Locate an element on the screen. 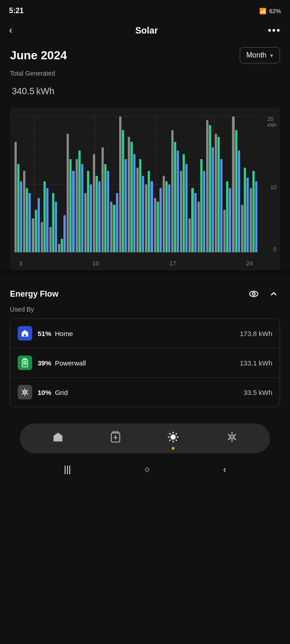 The height and width of the screenshot is (644, 290). bottom-nav is located at coordinates (145, 438).